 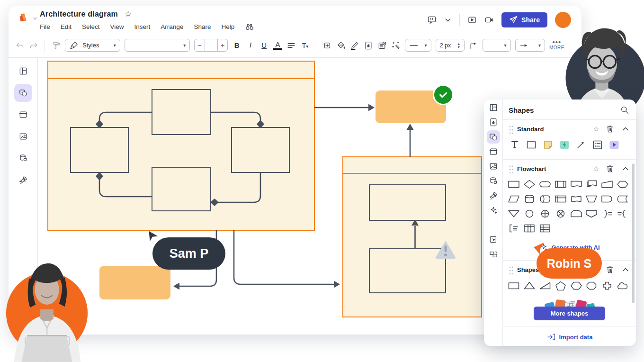 What do you see at coordinates (569, 314) in the screenshot?
I see `more-shapes-button: More shapes` at bounding box center [569, 314].